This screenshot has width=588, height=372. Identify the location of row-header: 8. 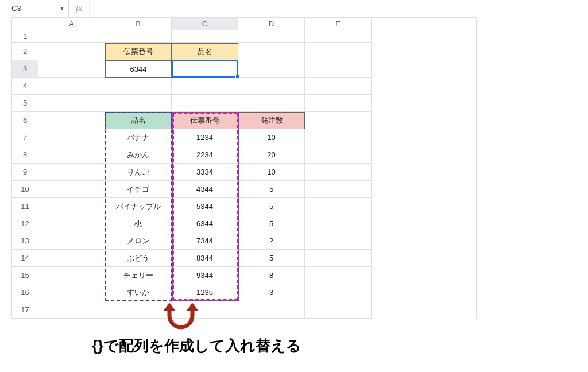
(25, 155).